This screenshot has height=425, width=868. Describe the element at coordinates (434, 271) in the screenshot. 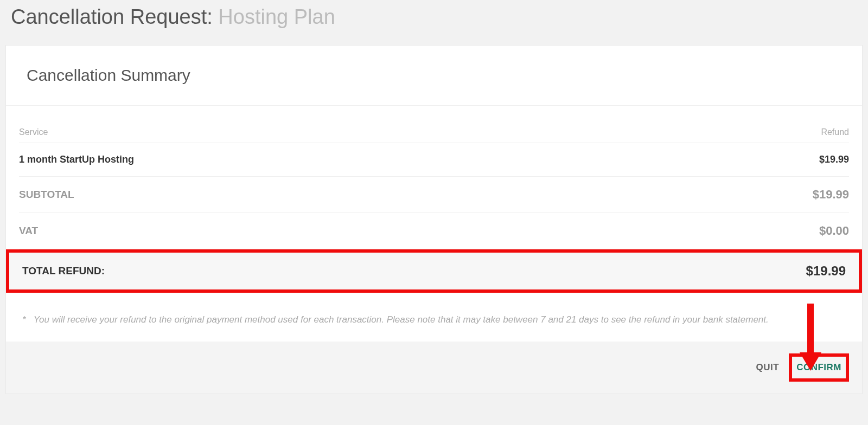

I see `total-refund-row: TOTAL REFUND: $19.99` at that location.